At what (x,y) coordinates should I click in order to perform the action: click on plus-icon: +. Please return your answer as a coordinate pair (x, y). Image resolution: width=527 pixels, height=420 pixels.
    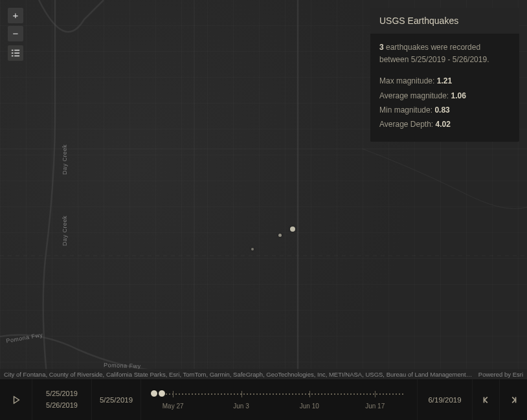
    Looking at the image, I should click on (16, 16).